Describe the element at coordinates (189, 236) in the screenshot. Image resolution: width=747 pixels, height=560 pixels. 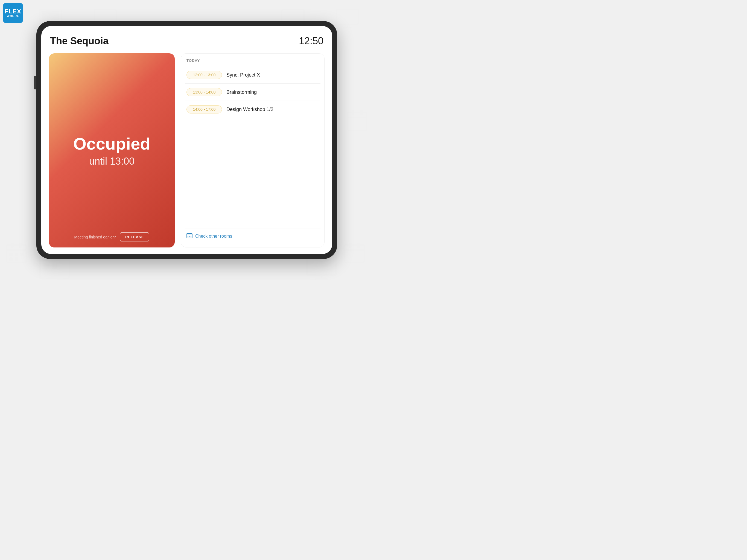
I see `calendar-grid-icon` at that location.